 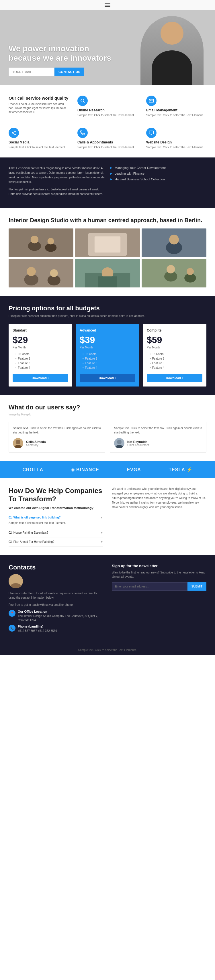 What do you see at coordinates (69, 72) in the screenshot?
I see `hero-cta-button: CONTACT US` at bounding box center [69, 72].